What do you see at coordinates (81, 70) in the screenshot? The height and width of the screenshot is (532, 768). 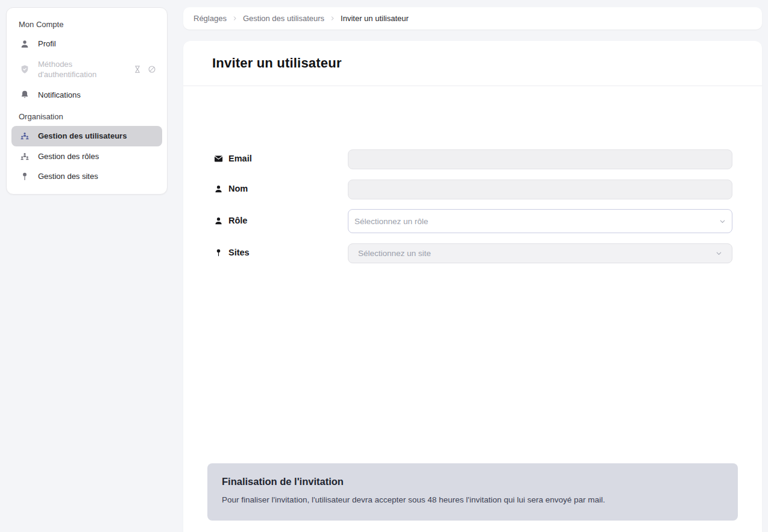 I see `sidebar-item-label: Méthodes d'authentification` at bounding box center [81, 70].